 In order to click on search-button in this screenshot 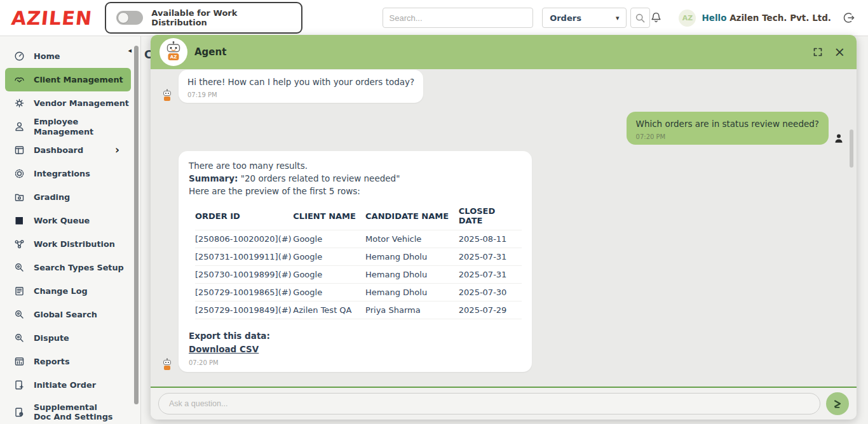, I will do `click(641, 18)`.